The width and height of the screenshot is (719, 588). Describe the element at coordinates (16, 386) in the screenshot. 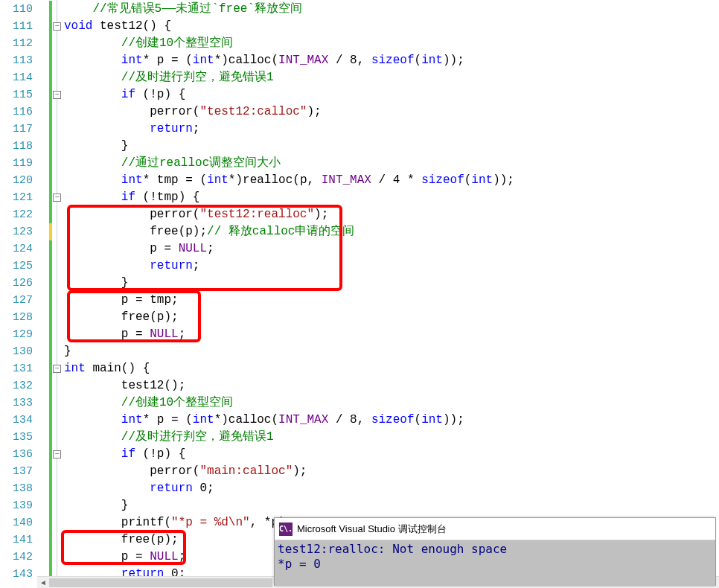

I see `line-number: 132` at that location.